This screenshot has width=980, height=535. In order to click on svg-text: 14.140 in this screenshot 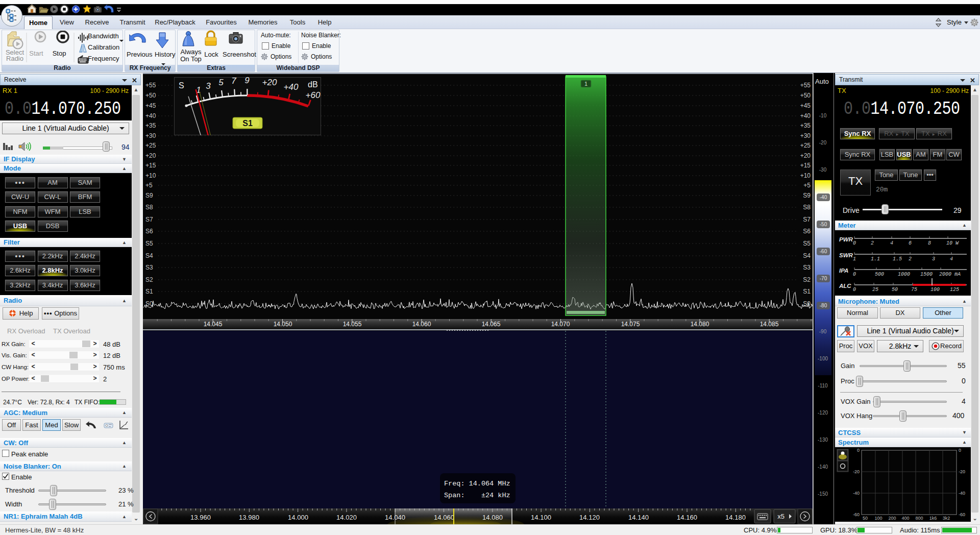, I will do `click(639, 518)`.